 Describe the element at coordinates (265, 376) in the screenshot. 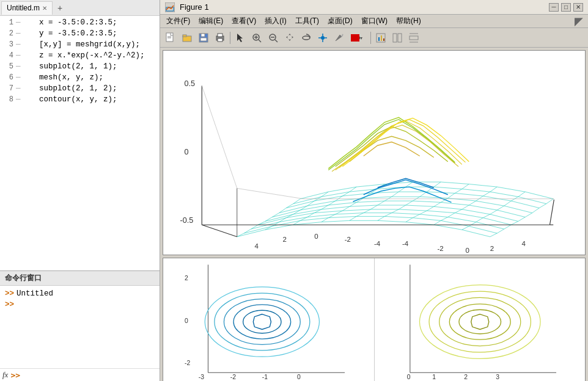

I see `svg-text: -1` at that location.